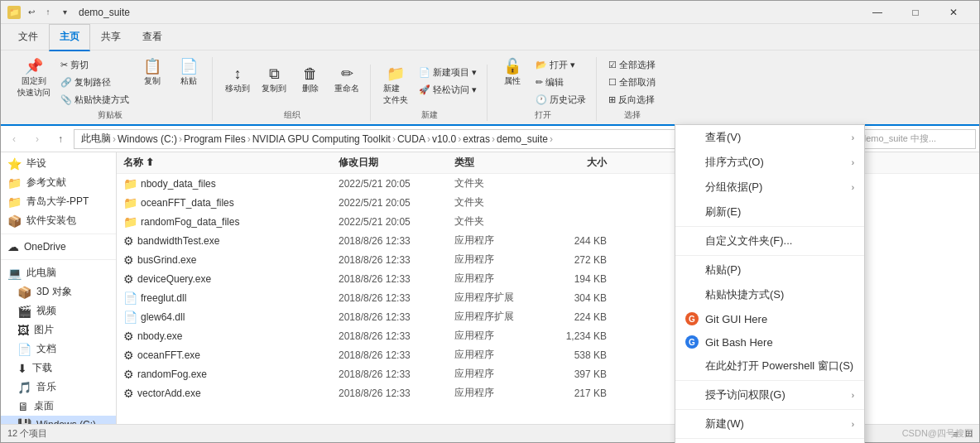 This screenshot has width=980, height=443. What do you see at coordinates (58, 406) in the screenshot?
I see `sidebar-item-desktop: 🖥 桌面` at bounding box center [58, 406].